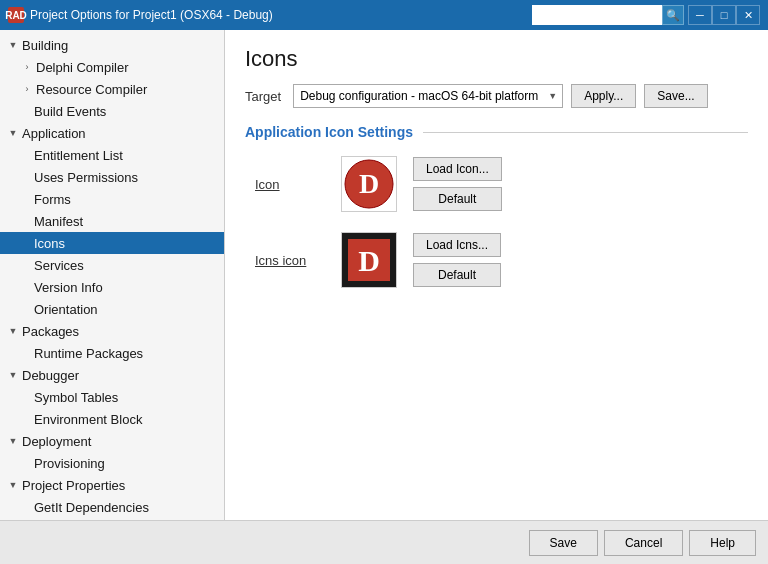 This screenshot has height=564, width=768. What do you see at coordinates (369, 184) in the screenshot?
I see `icon-svg: D` at bounding box center [369, 184].